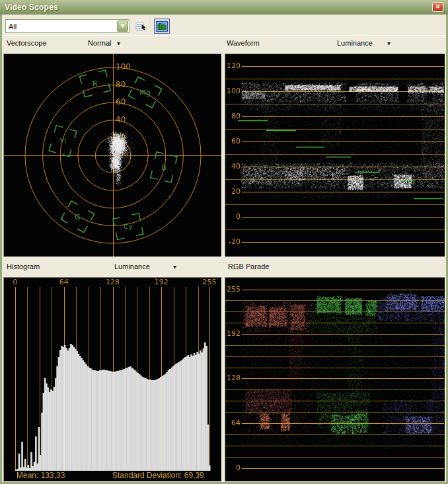 This screenshot has width=448, height=484. Describe the element at coordinates (162, 26) in the screenshot. I see `scopes-display-toggle-button` at that location.